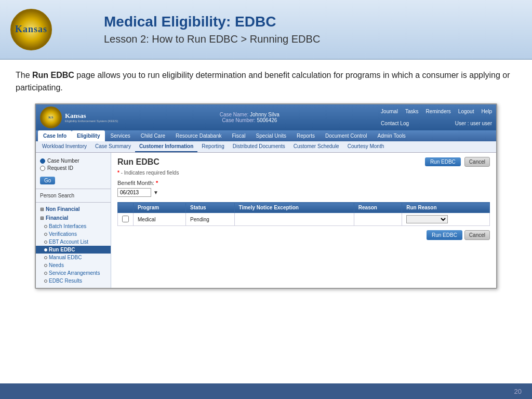  What do you see at coordinates (73, 234) in the screenshot?
I see `sidebar-verifications: Verifications` at bounding box center [73, 234].